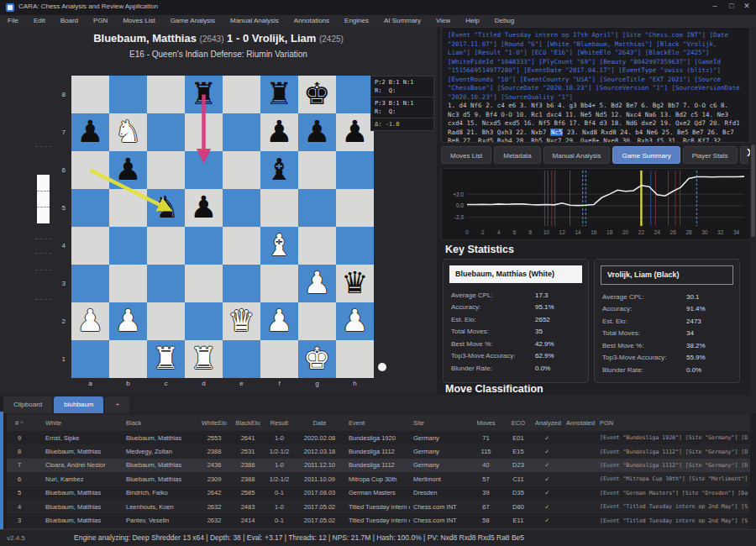  I want to click on column-header-whiteelo: WhiteElo, so click(214, 423).